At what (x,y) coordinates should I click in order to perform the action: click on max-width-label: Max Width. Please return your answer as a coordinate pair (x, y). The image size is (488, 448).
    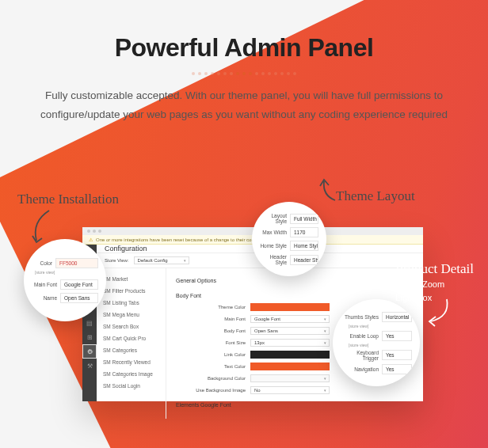
    Looking at the image, I should click on (273, 233).